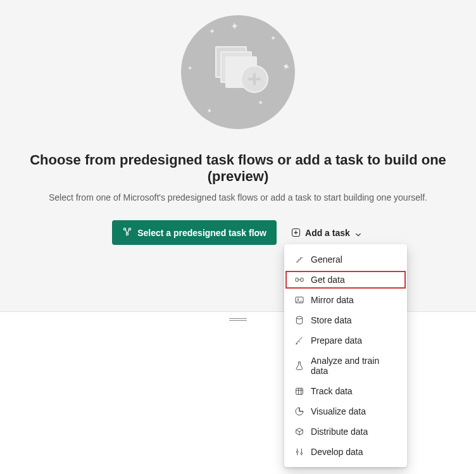  What do you see at coordinates (327, 259) in the screenshot?
I see `menu-item-label: General` at bounding box center [327, 259].